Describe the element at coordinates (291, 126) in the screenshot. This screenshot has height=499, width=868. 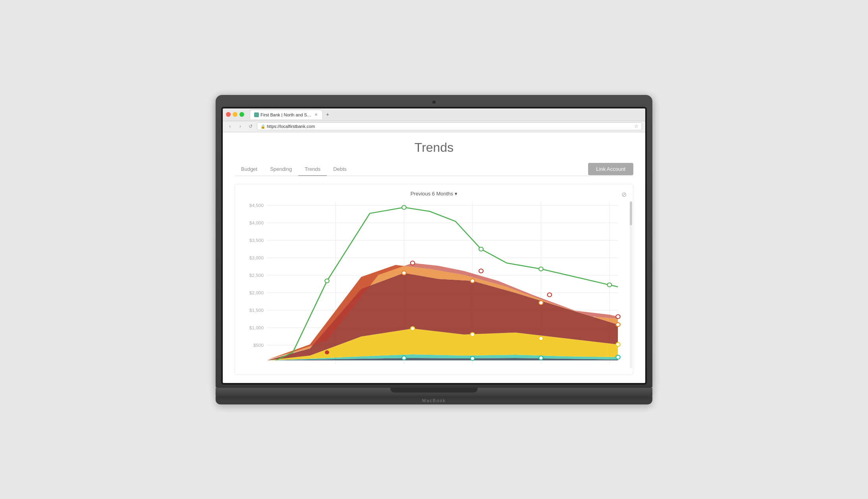
I see `url-text: https://localfirstbank.com` at that location.